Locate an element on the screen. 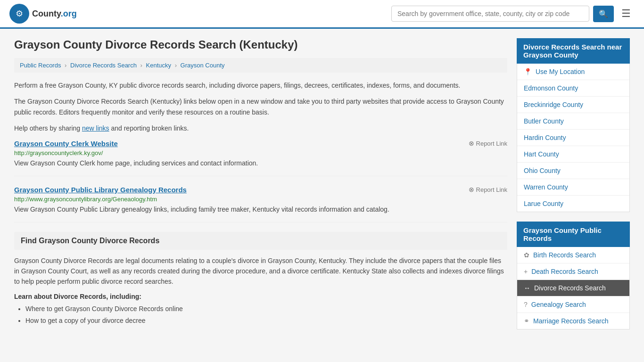  nearby-title: Divorce Records Search near Grayson Coun… is located at coordinates (573, 51).